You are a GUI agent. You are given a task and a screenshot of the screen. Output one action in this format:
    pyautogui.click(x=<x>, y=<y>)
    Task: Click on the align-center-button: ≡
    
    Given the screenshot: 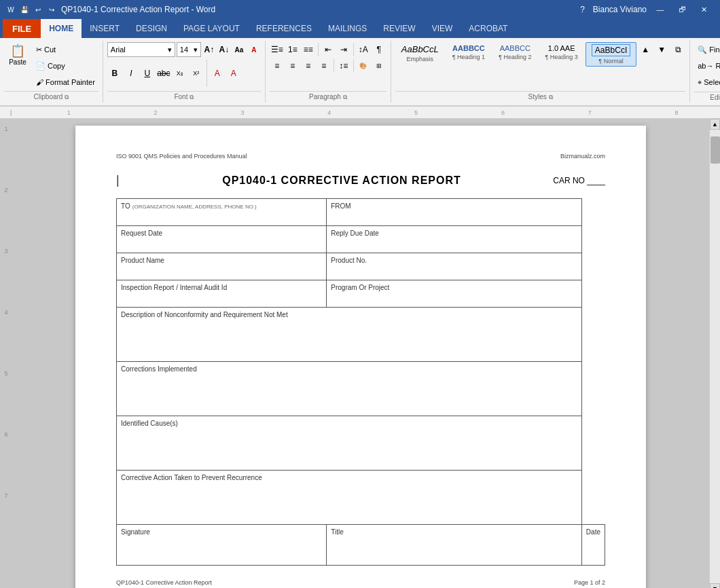 What is the action you would take?
    pyautogui.click(x=293, y=66)
    